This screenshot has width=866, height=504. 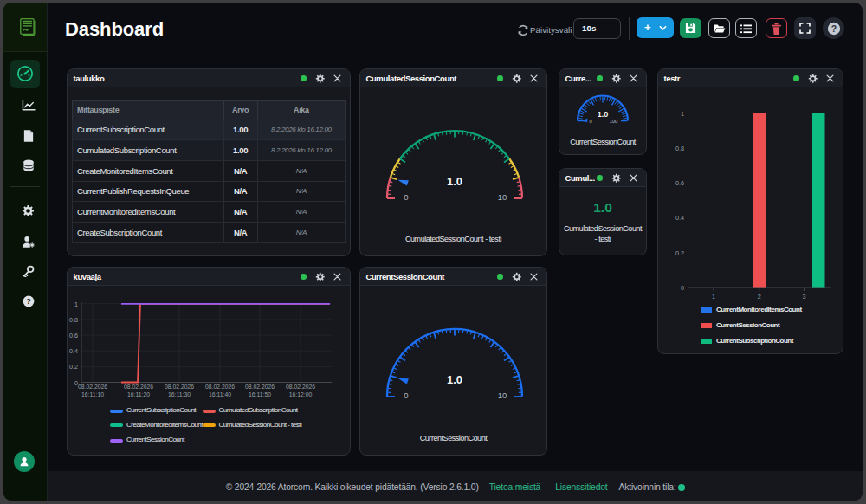 I want to click on svg-text: 16:11:30, so click(x=179, y=395).